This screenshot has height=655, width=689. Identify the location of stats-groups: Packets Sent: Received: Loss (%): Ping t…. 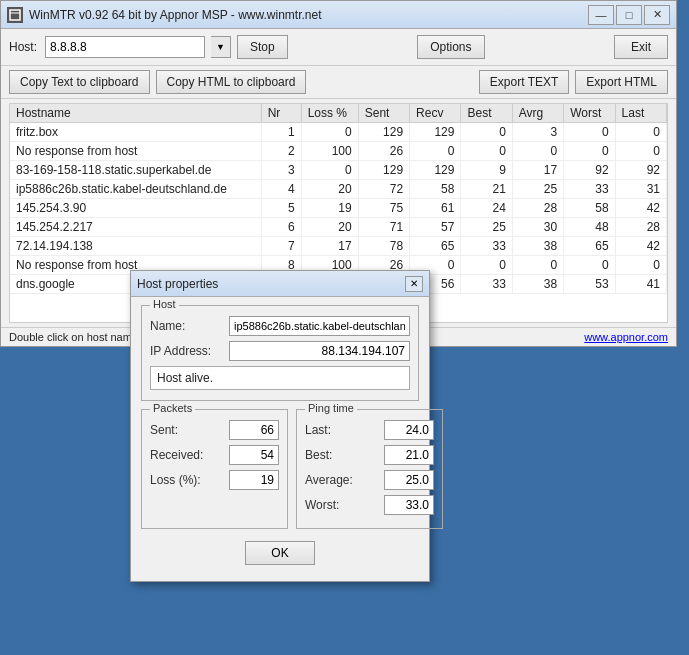
(280, 473).